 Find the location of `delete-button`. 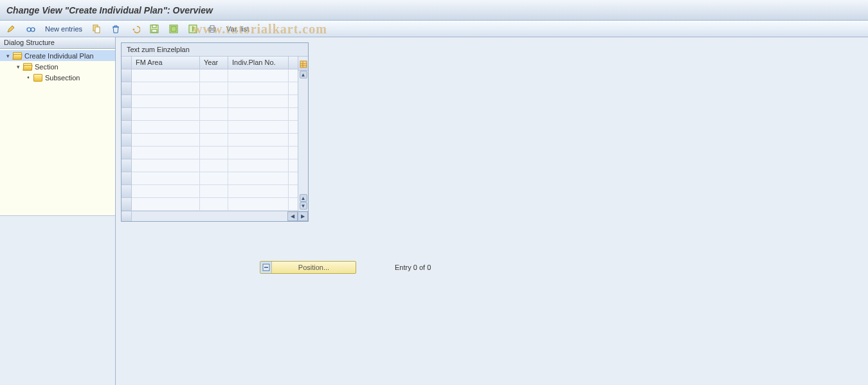

delete-button is located at coordinates (116, 29).